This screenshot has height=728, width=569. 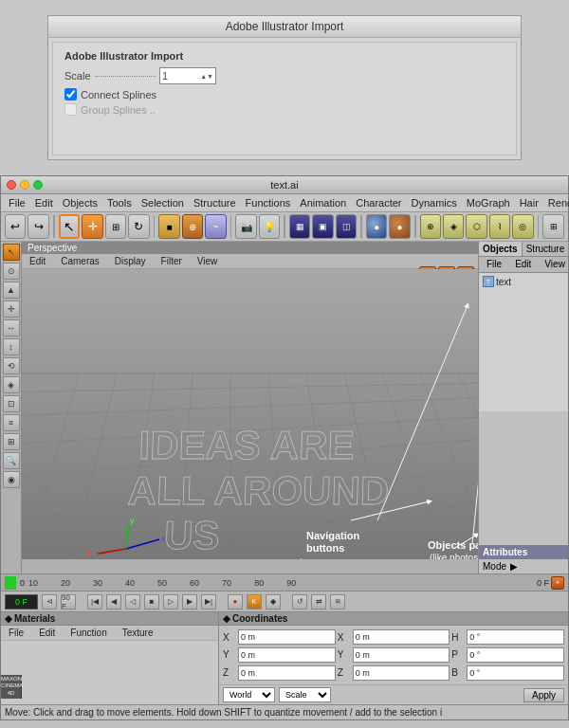 What do you see at coordinates (494, 264) in the screenshot?
I see `rp-file: File` at bounding box center [494, 264].